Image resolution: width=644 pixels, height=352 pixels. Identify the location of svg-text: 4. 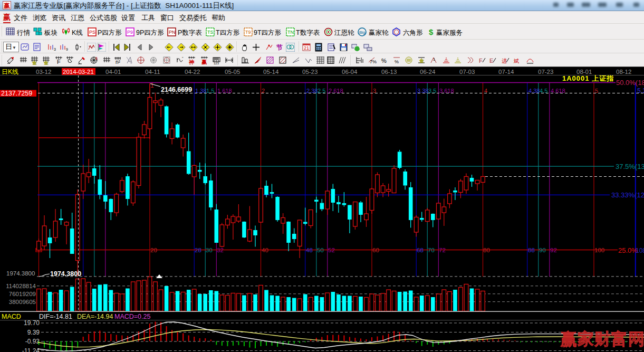
(486, 91).